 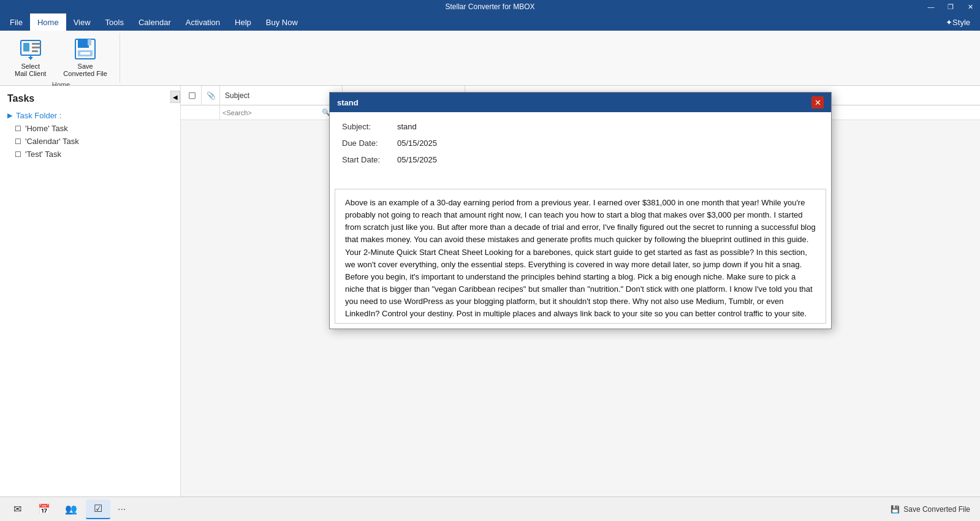 I want to click on ribbon-home-group: SelectMail Client SaveConverted File Hom…, so click(x=61, y=58).